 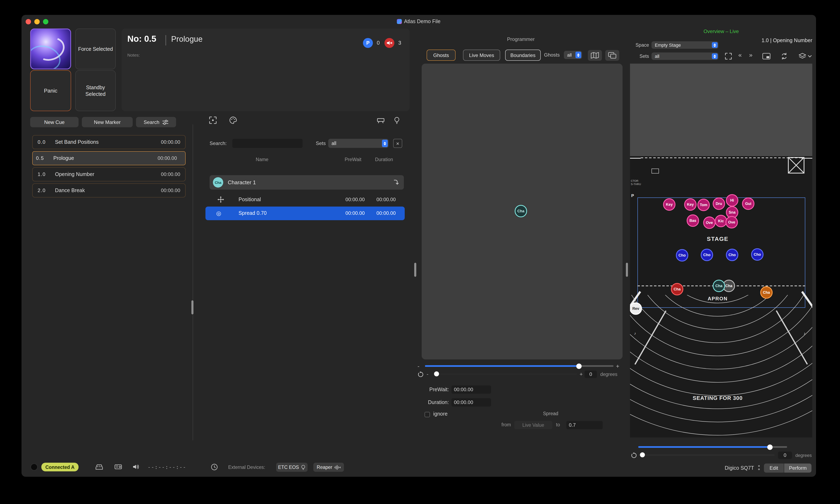 What do you see at coordinates (505, 374) in the screenshot?
I see `rotation-slider` at bounding box center [505, 374].